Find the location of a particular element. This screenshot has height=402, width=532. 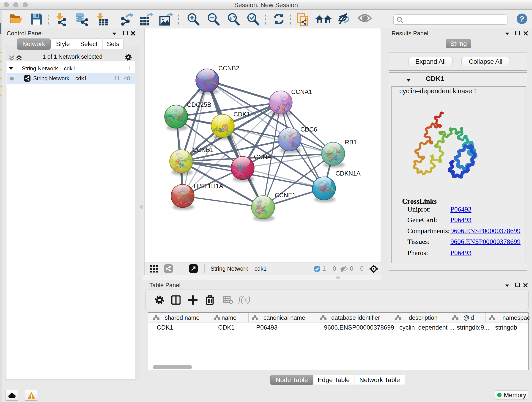

svg-text: CDC6 is located at coordinates (309, 129).